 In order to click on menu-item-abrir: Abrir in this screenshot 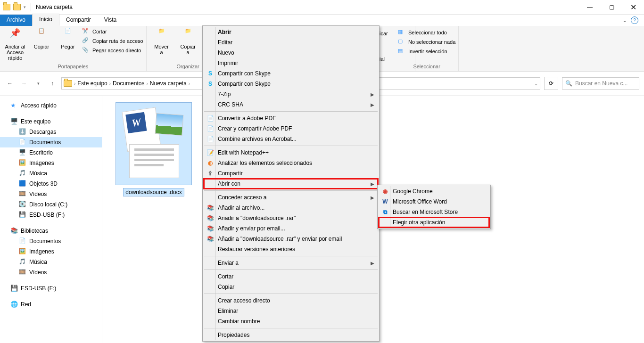, I will do `click(291, 32)`.